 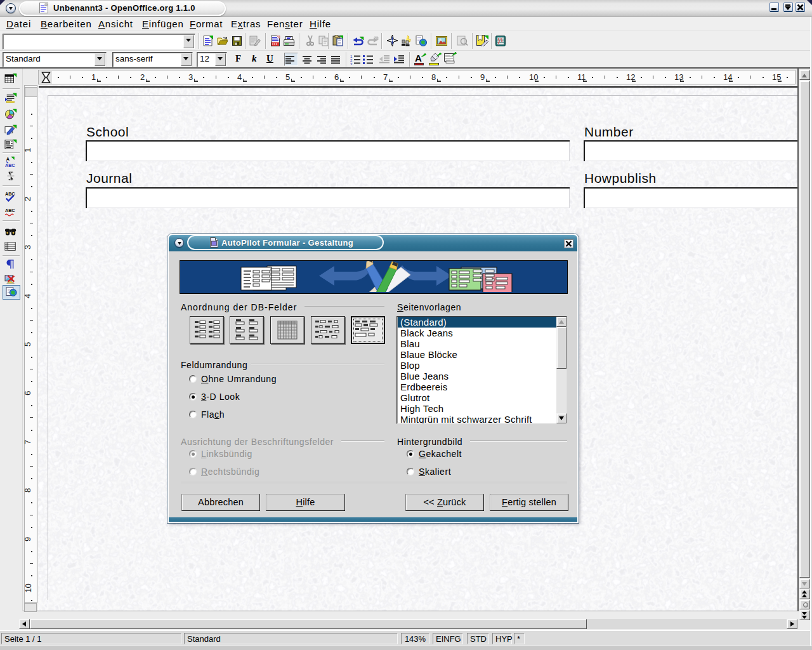 What do you see at coordinates (8, 159) in the screenshot?
I see `svg-text: A` at bounding box center [8, 159].